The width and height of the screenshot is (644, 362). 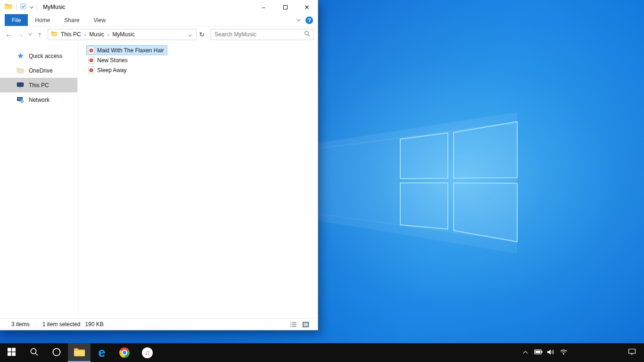 What do you see at coordinates (34, 353) in the screenshot?
I see `taskbar-search-button` at bounding box center [34, 353].